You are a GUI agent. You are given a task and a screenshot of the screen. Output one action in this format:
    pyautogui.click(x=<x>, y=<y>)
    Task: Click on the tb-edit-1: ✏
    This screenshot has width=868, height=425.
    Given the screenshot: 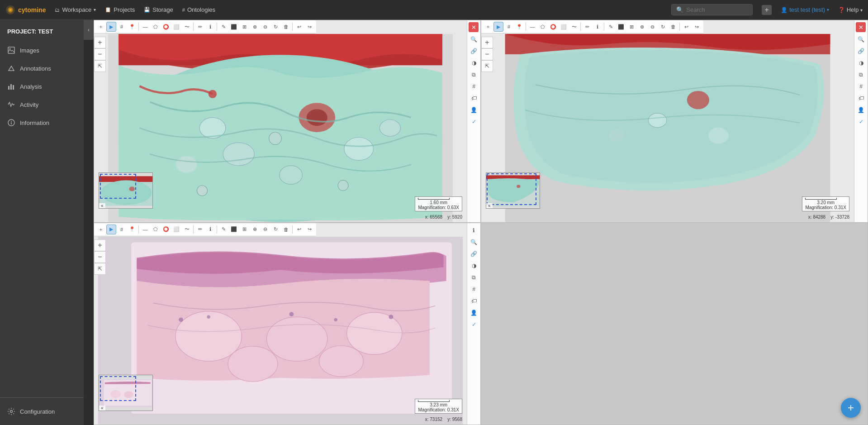 What is the action you would take?
    pyautogui.click(x=200, y=27)
    